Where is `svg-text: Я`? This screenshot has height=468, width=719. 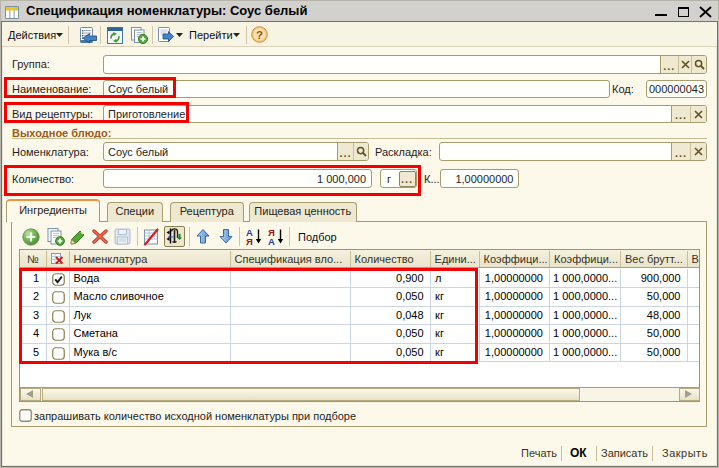
svg-text: Я is located at coordinates (250, 242).